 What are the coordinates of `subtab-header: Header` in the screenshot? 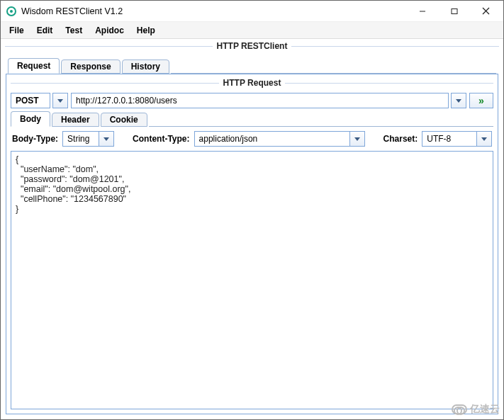 It's located at (75, 120).